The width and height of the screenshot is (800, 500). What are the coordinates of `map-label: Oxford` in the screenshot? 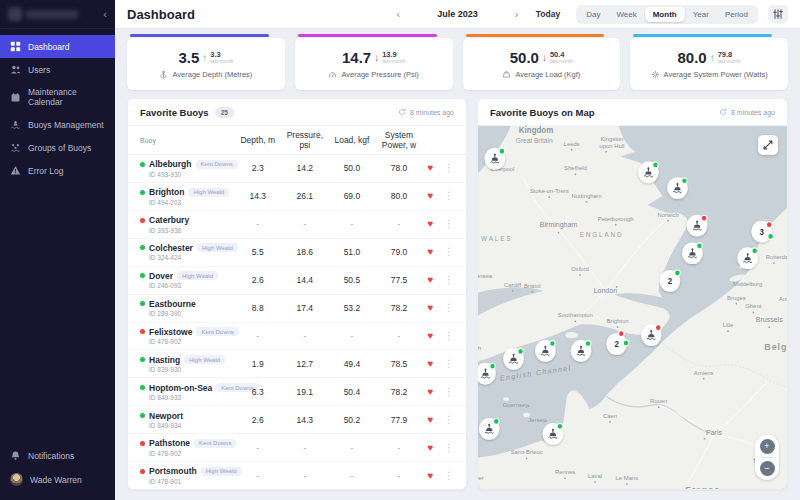 It's located at (580, 269).